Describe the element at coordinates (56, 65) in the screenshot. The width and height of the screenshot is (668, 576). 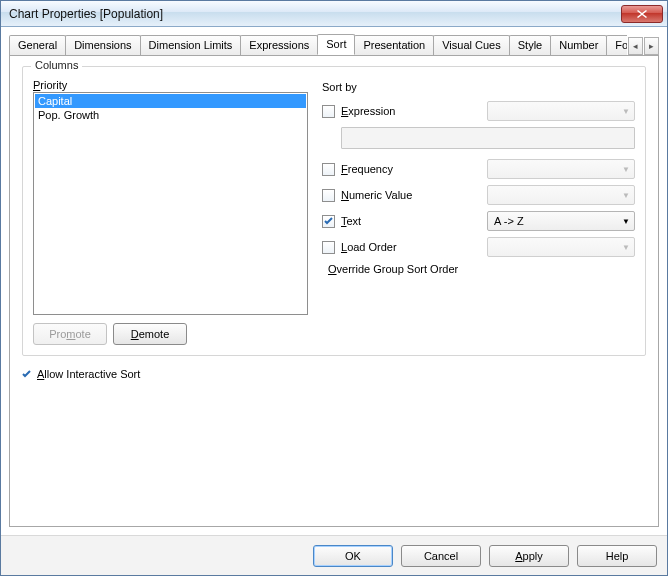
I see `columns-legend: Columns` at that location.